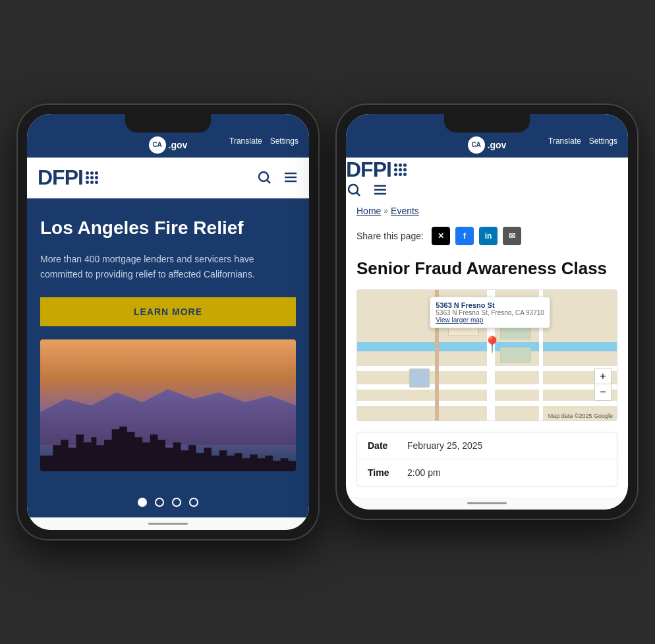  What do you see at coordinates (565, 141) in the screenshot?
I see `translate-link-right: Translate` at bounding box center [565, 141].